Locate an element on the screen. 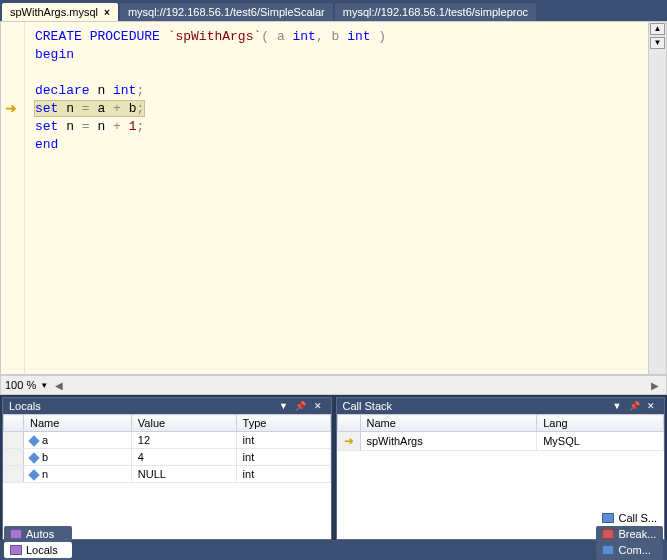 This screenshot has height=560, width=667. code-line: set n = n + 1; is located at coordinates (336, 127).